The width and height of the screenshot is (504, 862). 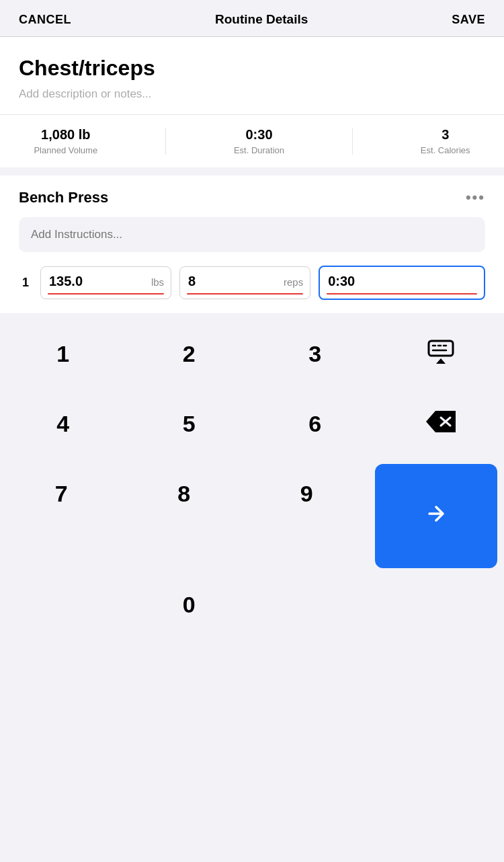 I want to click on backspace-icon, so click(x=441, y=424).